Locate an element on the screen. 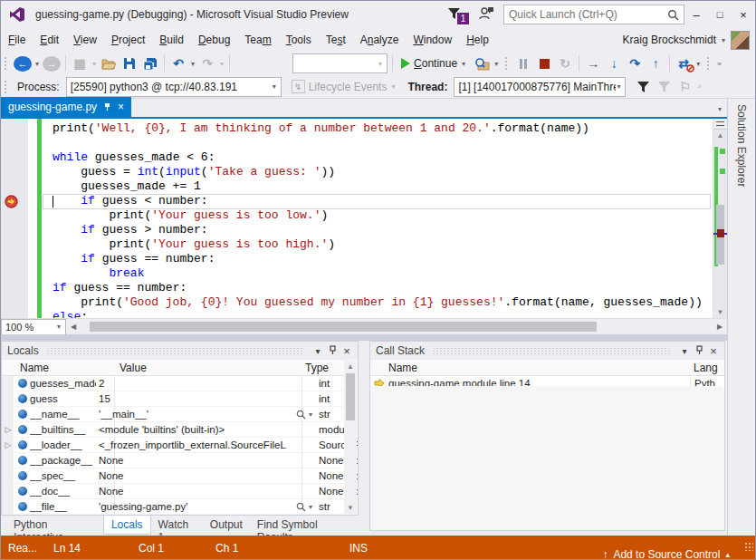  locals-row: __doc__NoneNoneTyp is located at coordinates (179, 491).